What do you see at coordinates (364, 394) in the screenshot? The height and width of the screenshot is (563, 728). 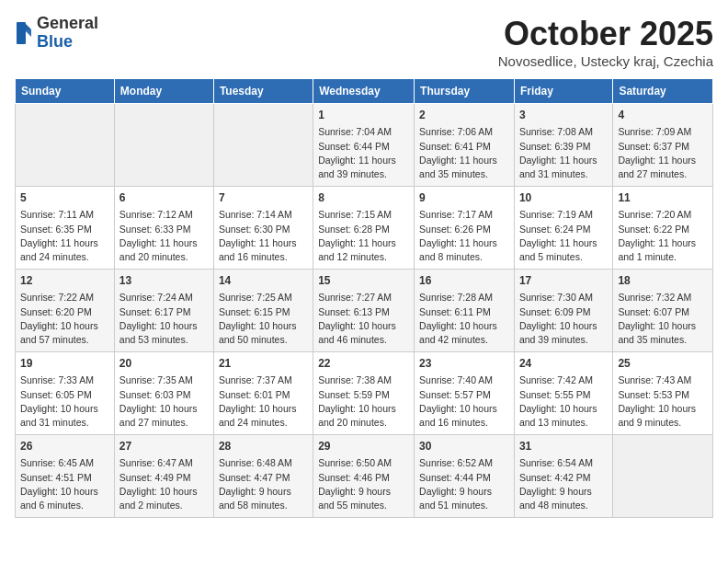 I see `calendar-cell: 22Sunrise: 7:38 AM Sunset: 5:59 PM Dayli…` at bounding box center [364, 394].